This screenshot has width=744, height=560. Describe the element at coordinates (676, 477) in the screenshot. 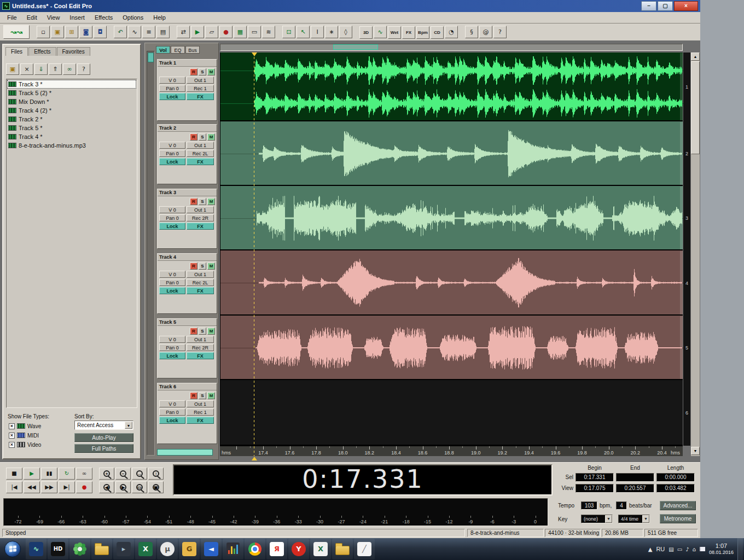

I see `field-sel-length: 0:00.000` at that location.